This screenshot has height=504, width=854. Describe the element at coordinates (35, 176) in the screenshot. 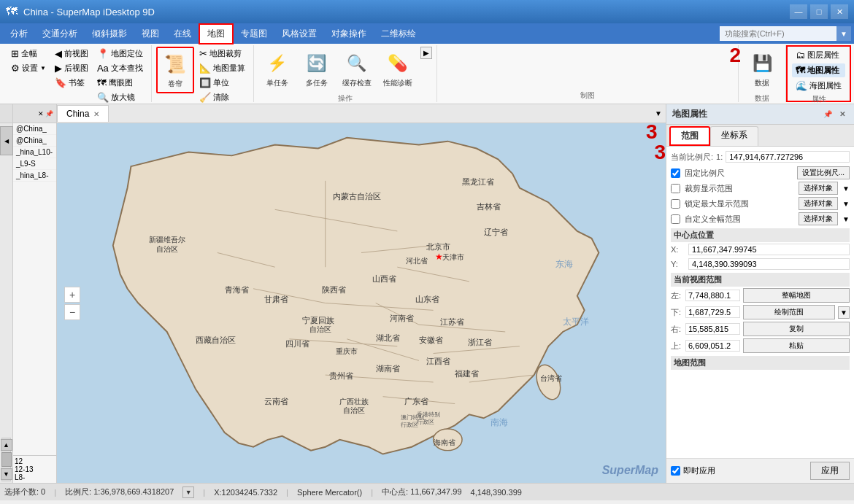

I see `layer-item-4: _hina_L8-` at that location.